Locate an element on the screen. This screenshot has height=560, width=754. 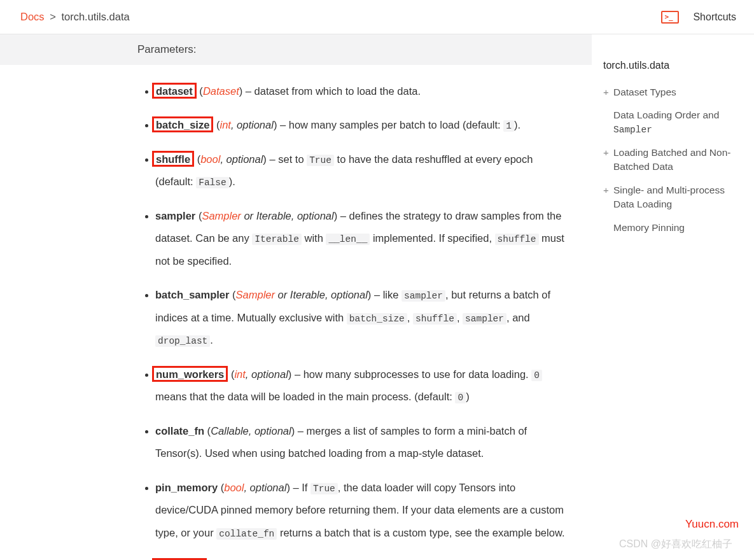
code-literal: drop_last is located at coordinates (183, 341).